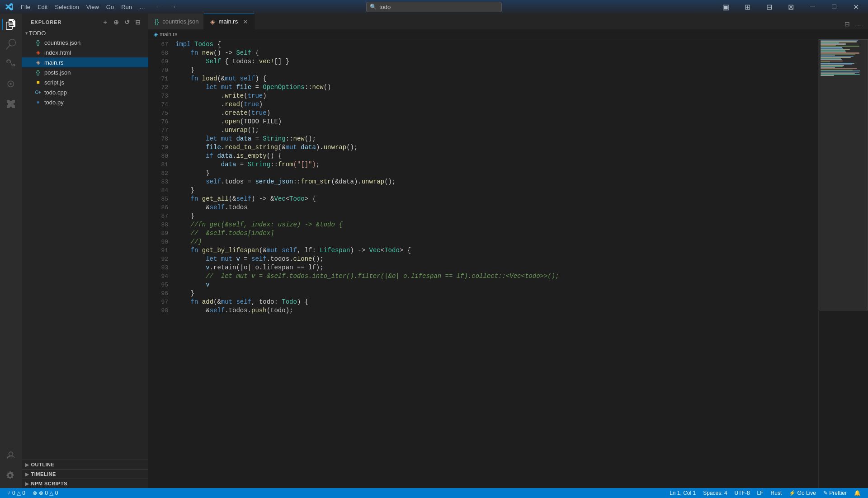 This screenshot has width=868, height=498. What do you see at coordinates (16, 493) in the screenshot?
I see `source-control-status: ⑂ 0 △ 0` at bounding box center [16, 493].